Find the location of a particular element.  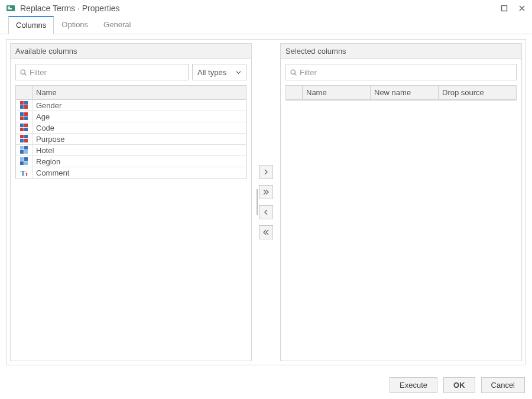

tab-label: General is located at coordinates (117, 25).